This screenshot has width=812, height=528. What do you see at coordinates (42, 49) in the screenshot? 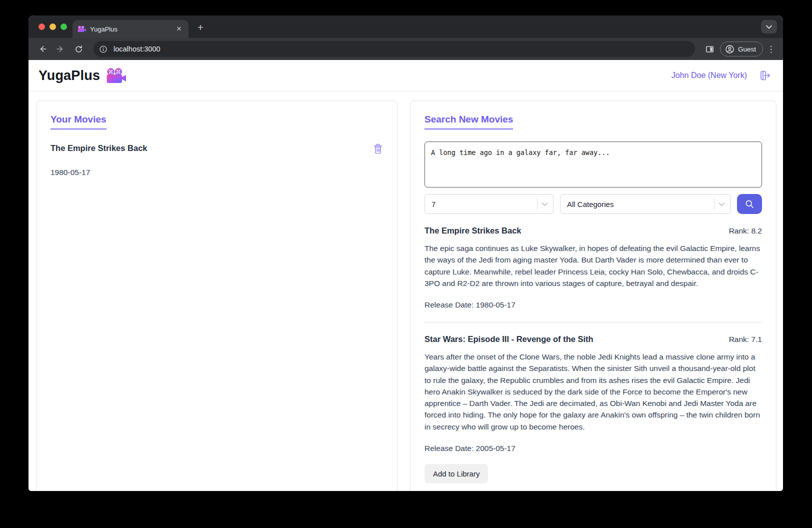
I see `back-arrow-icon` at bounding box center [42, 49].